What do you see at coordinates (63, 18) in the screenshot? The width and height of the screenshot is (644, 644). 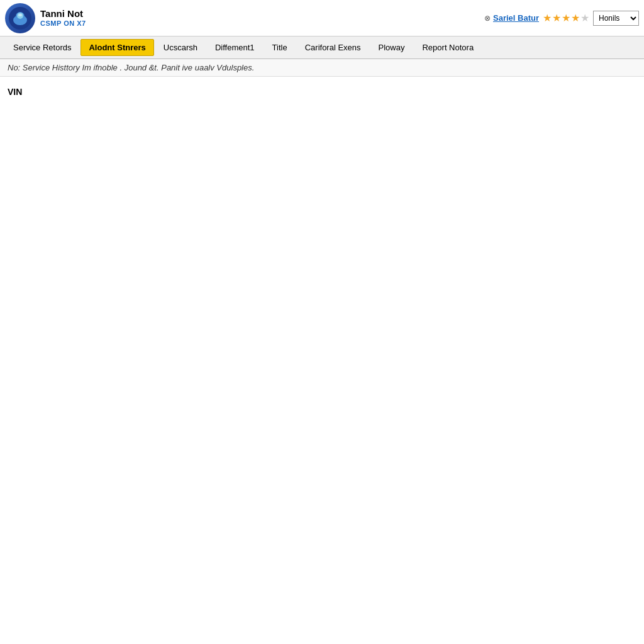 I see `brand-text: Tanni Not CSMP ON X7` at bounding box center [63, 18].